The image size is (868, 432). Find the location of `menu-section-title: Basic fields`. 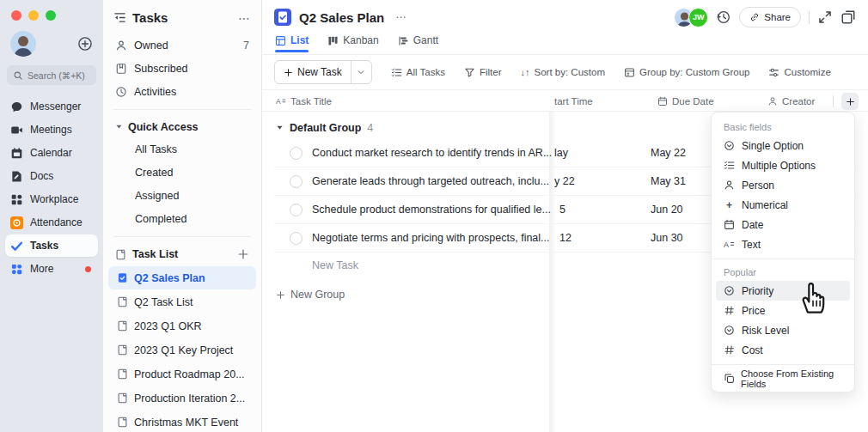

menu-section-title: Basic fields is located at coordinates (783, 127).